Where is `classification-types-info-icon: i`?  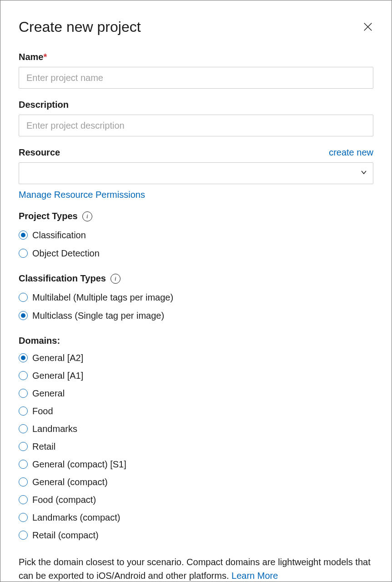
classification-types-info-icon: i is located at coordinates (116, 279).